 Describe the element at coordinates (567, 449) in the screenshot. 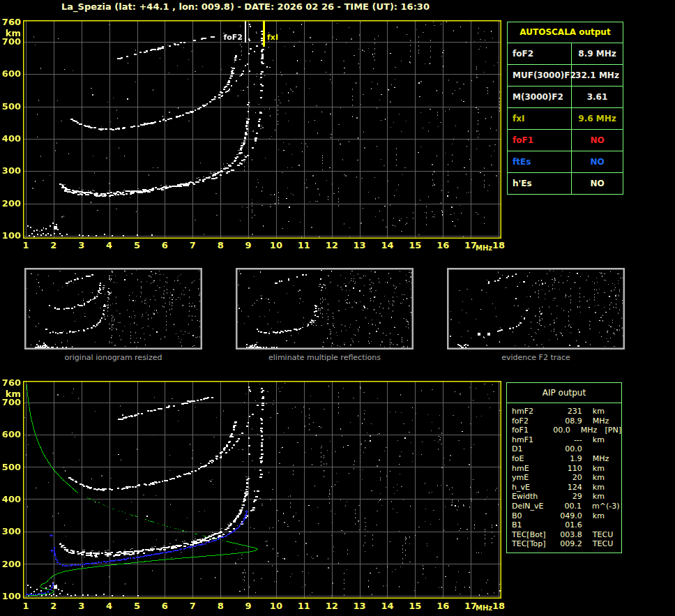

I see `aip-value: 00.0` at that location.